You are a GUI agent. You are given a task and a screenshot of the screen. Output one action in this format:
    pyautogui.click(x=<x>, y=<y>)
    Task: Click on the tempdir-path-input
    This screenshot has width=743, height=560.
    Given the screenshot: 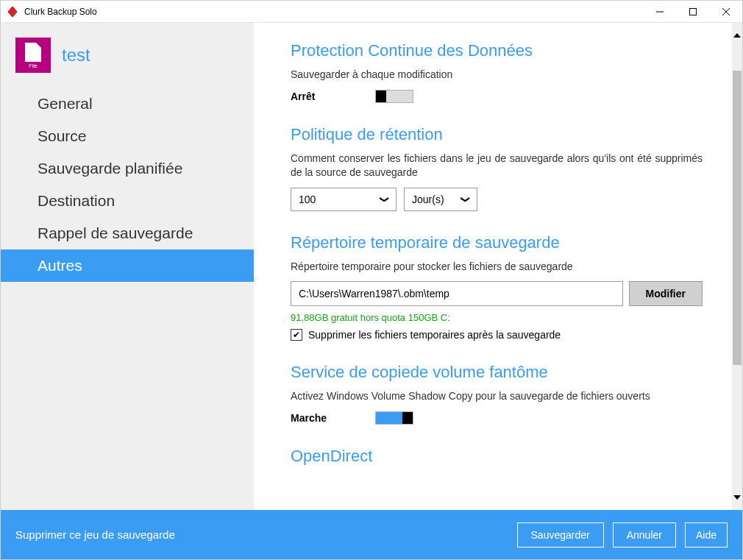 What is the action you would take?
    pyautogui.click(x=457, y=294)
    